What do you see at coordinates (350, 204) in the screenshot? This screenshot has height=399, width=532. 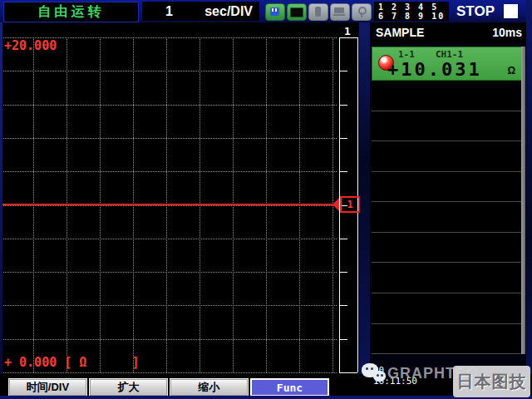 I see `channel-marker-box: 1` at bounding box center [350, 204].